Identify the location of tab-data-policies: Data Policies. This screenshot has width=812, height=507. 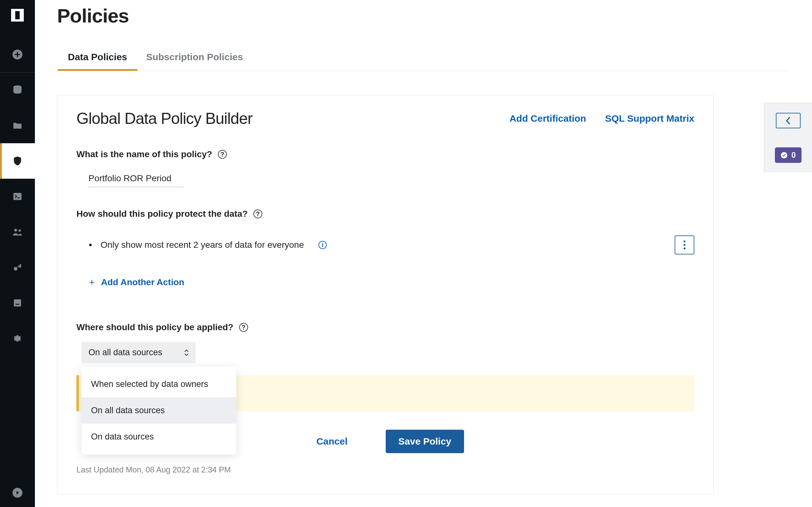
(97, 61).